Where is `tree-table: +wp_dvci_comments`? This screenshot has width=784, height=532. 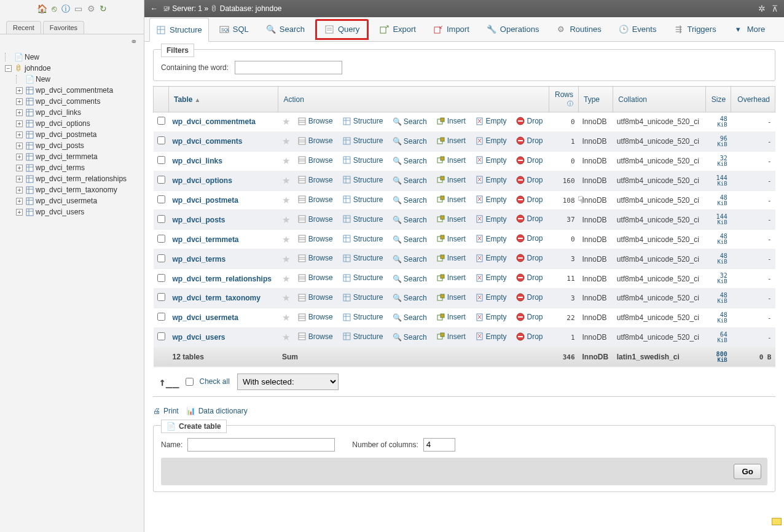
tree-table: +wp_dvci_comments is located at coordinates (77, 101).